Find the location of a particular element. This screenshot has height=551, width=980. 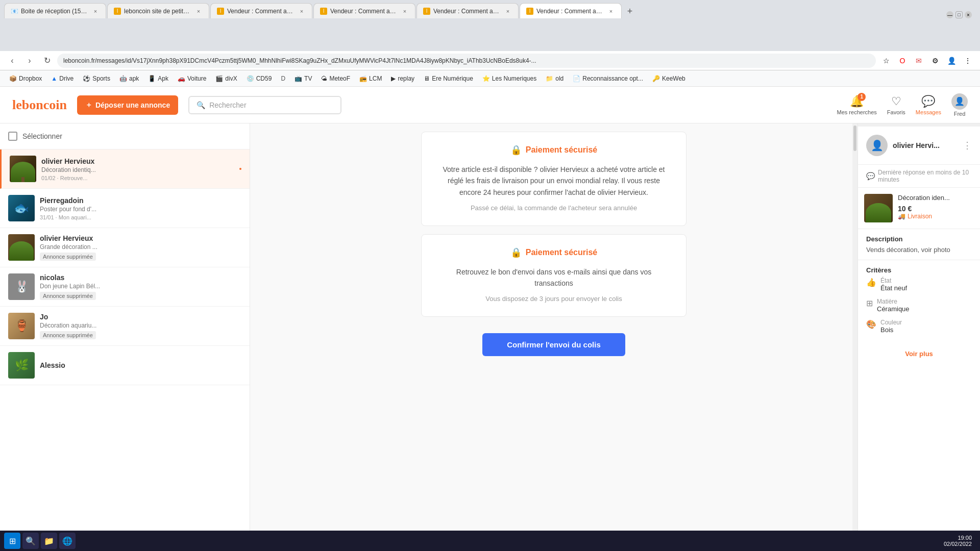

criteria-matiere: ⊞ Matière Céramique is located at coordinates (919, 305).